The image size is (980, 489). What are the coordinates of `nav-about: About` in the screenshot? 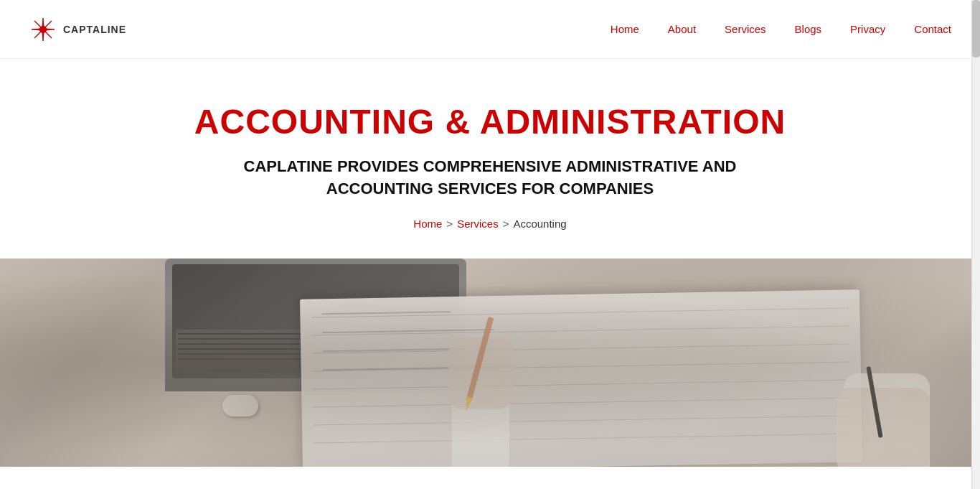 It's located at (682, 29).